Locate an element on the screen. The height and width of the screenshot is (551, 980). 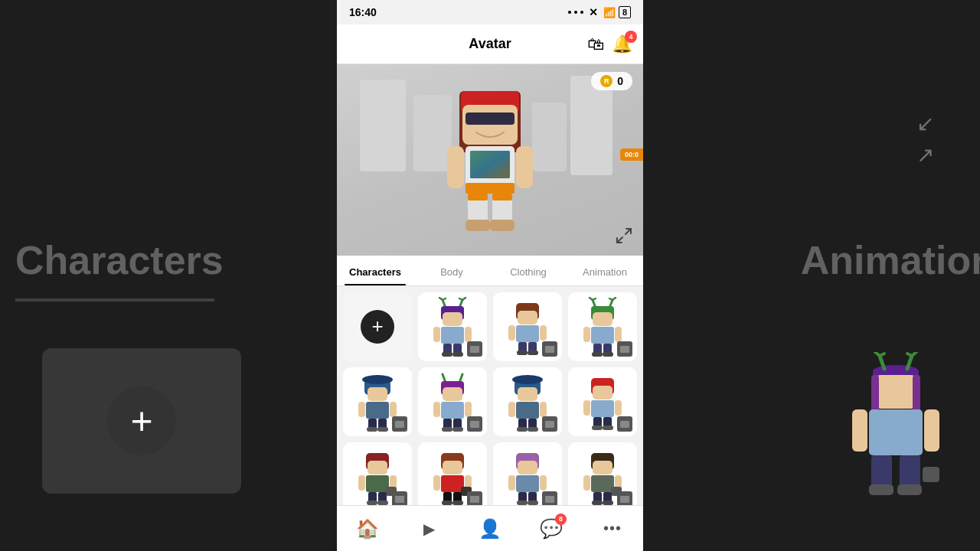
battery-icon: 8 is located at coordinates (625, 12).